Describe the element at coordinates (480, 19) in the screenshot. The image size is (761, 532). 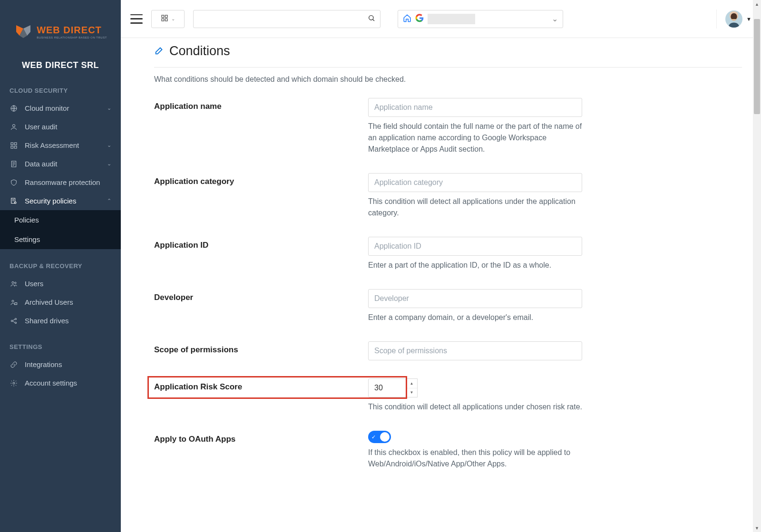
I see `domain-selector: ⌄` at that location.